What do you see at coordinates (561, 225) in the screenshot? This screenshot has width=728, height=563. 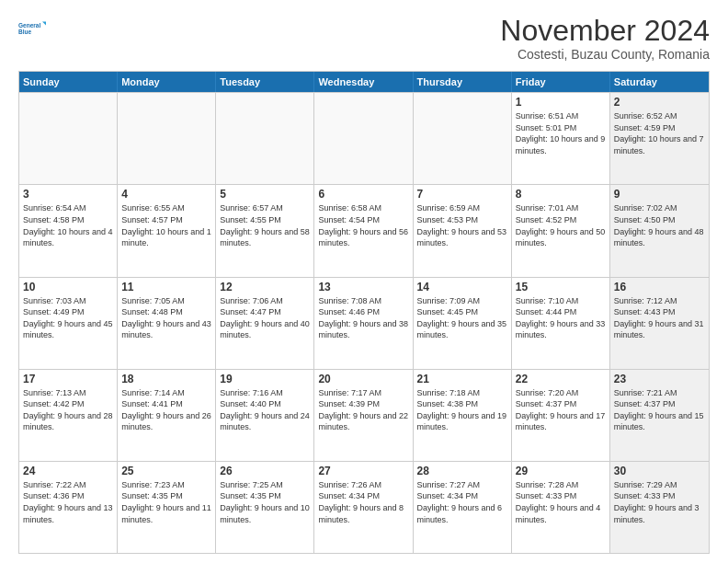 I see `day-info: Sunrise: 7:01 AM Sunset: 4:52 PM Dayligh…` at bounding box center [561, 225].